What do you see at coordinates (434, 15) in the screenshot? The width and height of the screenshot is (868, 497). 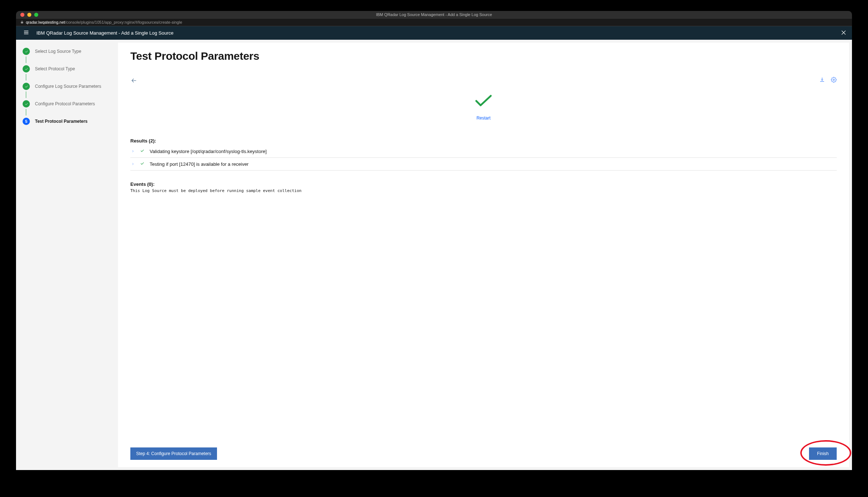 I see `window-title: IBM QRadar Log Source Management - Add a…` at bounding box center [434, 15].